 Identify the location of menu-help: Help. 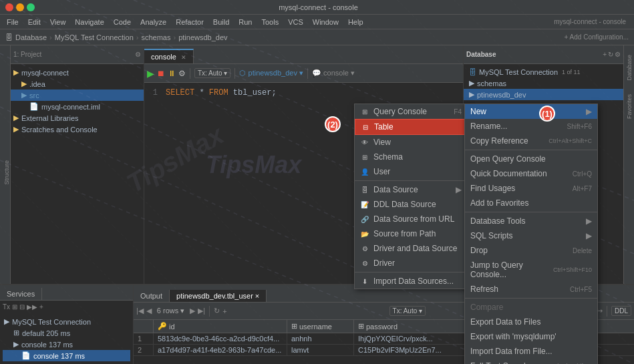
(355, 22).